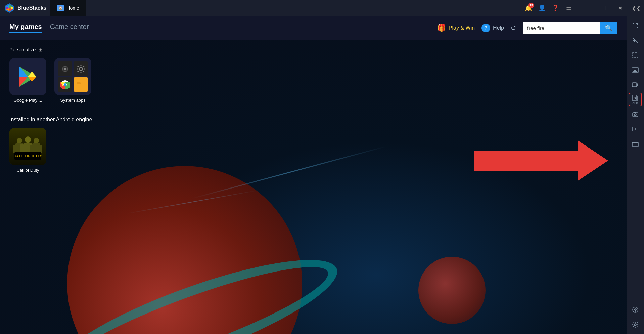  Describe the element at coordinates (514, 28) in the screenshot. I see `refresh-button: ↺` at that location.